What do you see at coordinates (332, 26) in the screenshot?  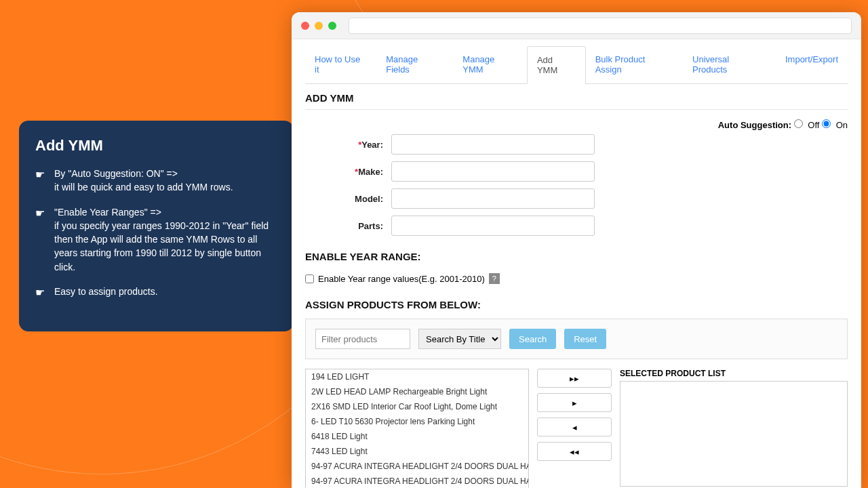 I see `maximize-icon` at bounding box center [332, 26].